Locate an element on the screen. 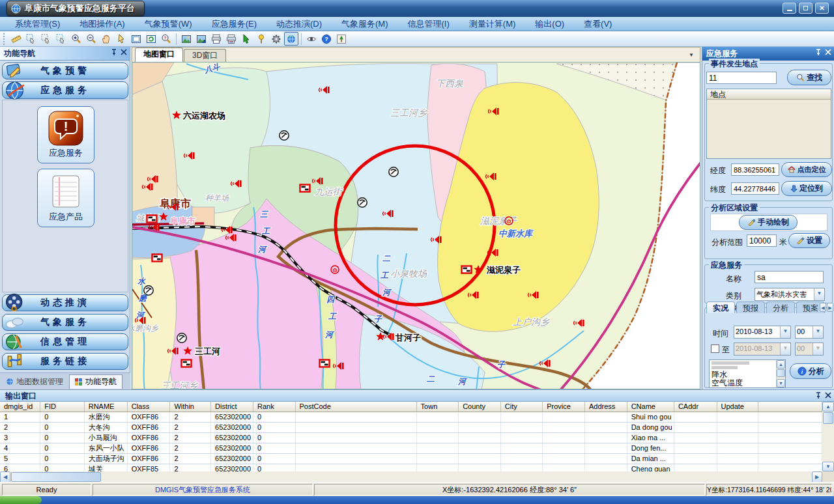 This screenshot has width=834, height=504. column-header: District is located at coordinates (232, 406).